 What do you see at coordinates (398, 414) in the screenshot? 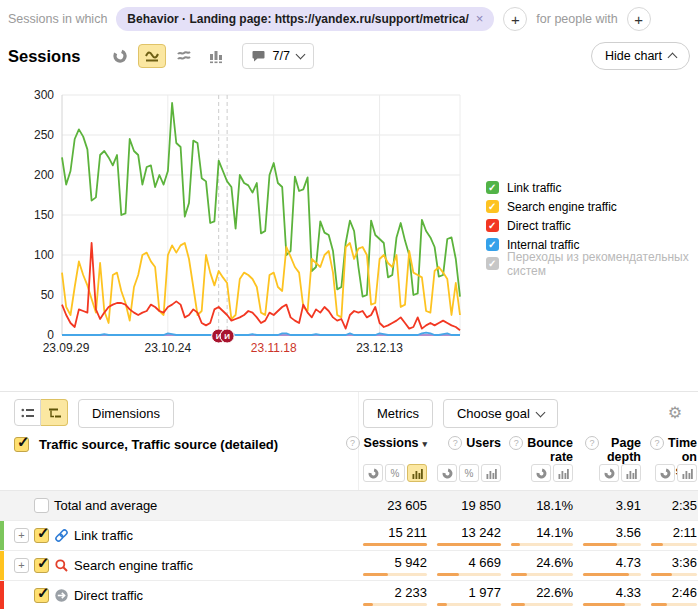
I see `metrics-button: Metrics` at bounding box center [398, 414].